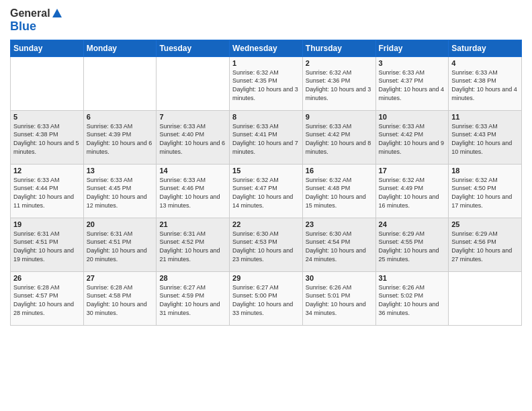  What do you see at coordinates (339, 191) in the screenshot?
I see `calendar-cell: 16Sunrise: 6:32 AM Sunset: 4:48 PM Dayli…` at bounding box center [339, 191].